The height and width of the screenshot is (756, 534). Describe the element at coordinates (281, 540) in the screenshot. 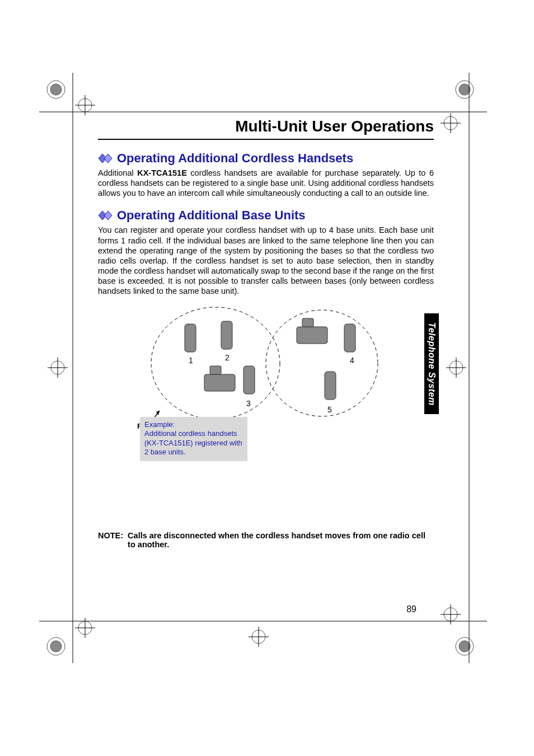

I see `note-text: Calls are disconnected when the cordless…` at that location.